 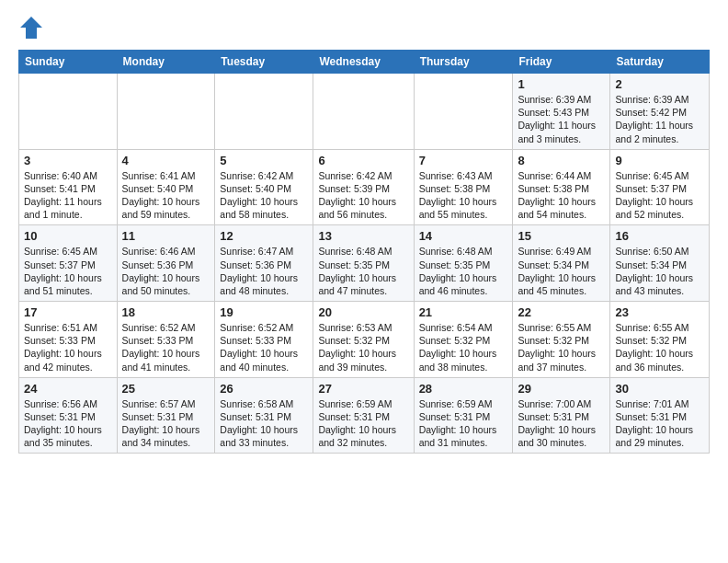 I want to click on cell-info: Daylight: 10 hours and 34 minutes., so click(x=166, y=436).